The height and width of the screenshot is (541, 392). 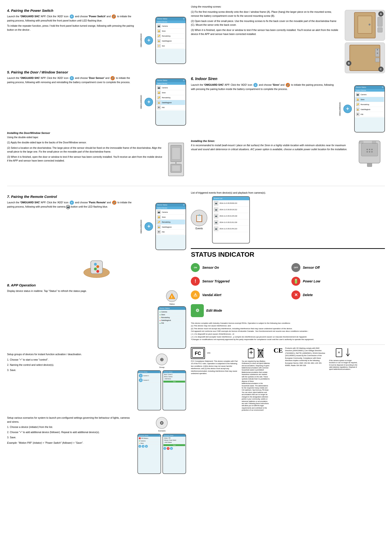 I want to click on edit-label: Edit Mode, so click(x=214, y=311).